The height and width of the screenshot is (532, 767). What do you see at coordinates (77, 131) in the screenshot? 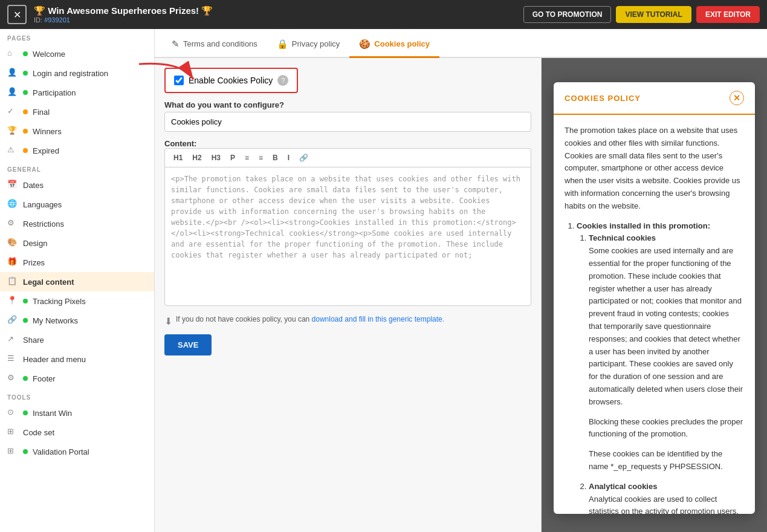
I see `sidebar-item-winners: 🏆 Winners` at bounding box center [77, 131].